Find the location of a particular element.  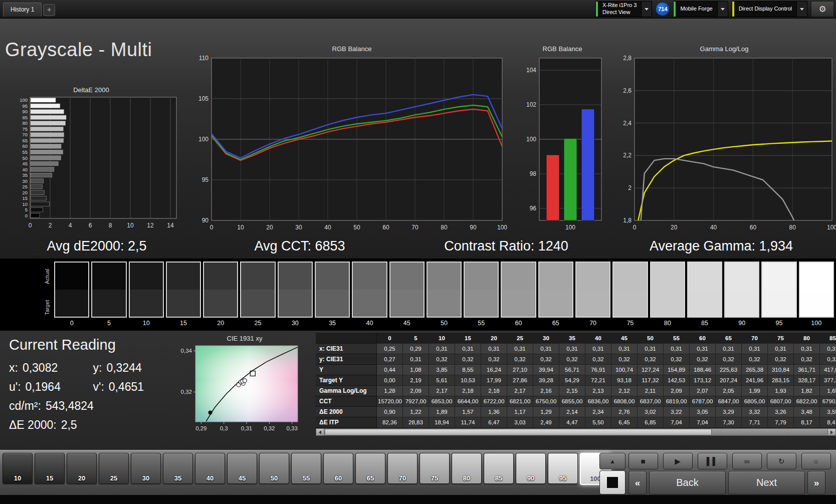

table-header-cell: 5 is located at coordinates (416, 338).